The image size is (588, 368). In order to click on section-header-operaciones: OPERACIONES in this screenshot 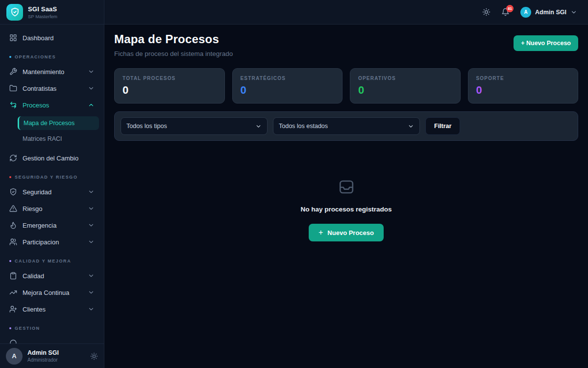, I will do `click(52, 55)`.